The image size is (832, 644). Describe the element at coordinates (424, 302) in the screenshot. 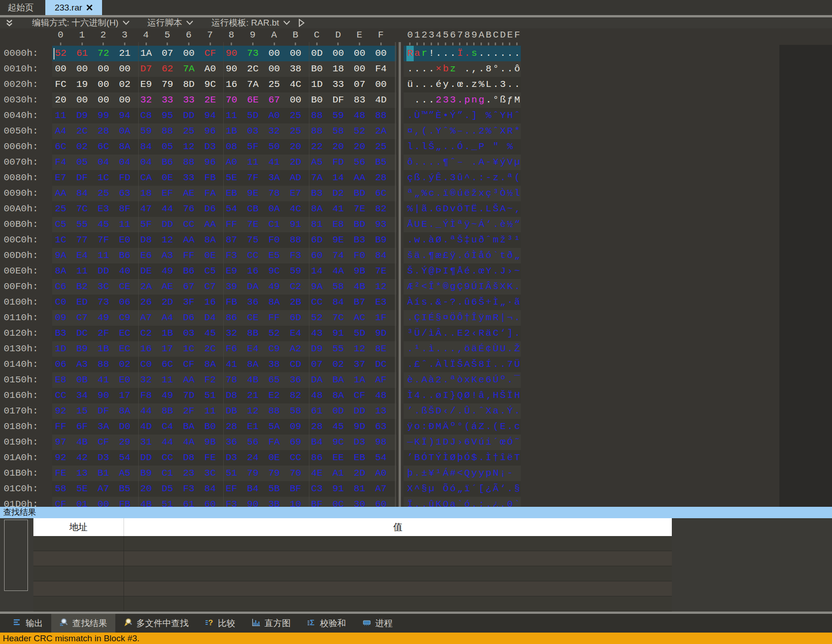

I see `ascii-char: s` at that location.